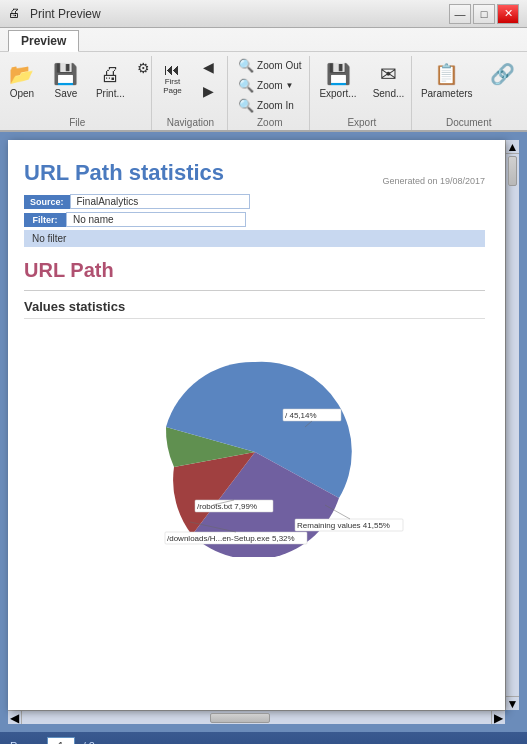 This screenshot has height=744, width=527. I want to click on maximize-button: □, so click(484, 14).